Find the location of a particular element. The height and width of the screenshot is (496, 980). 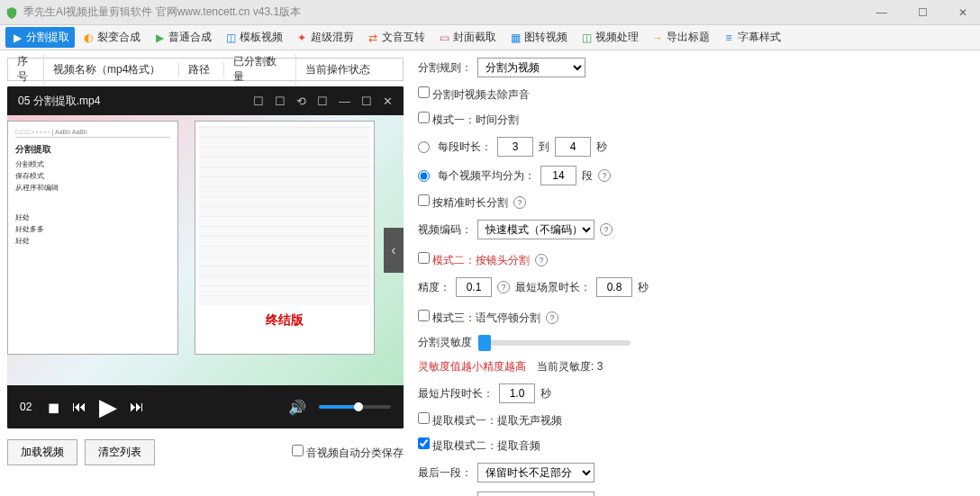

encoding-select: 快速模式（不编码） is located at coordinates (536, 230).